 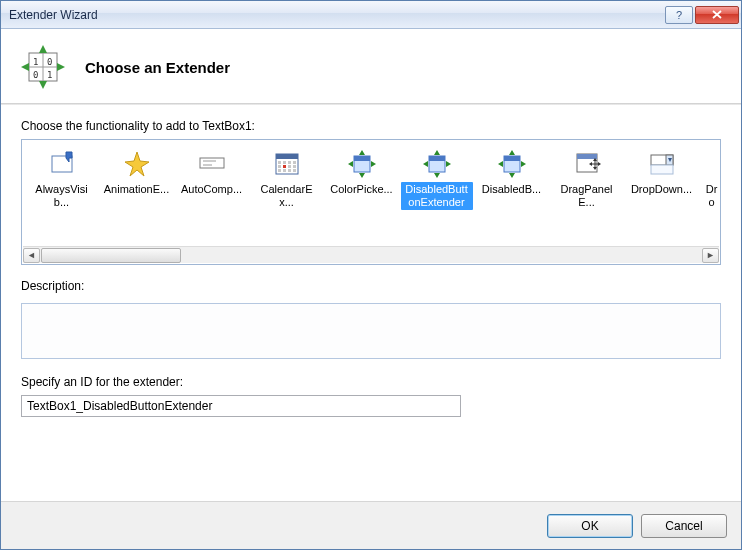 What do you see at coordinates (62, 196) in the screenshot?
I see `extender-item-label: AlwaysVisib...` at bounding box center [62, 196].